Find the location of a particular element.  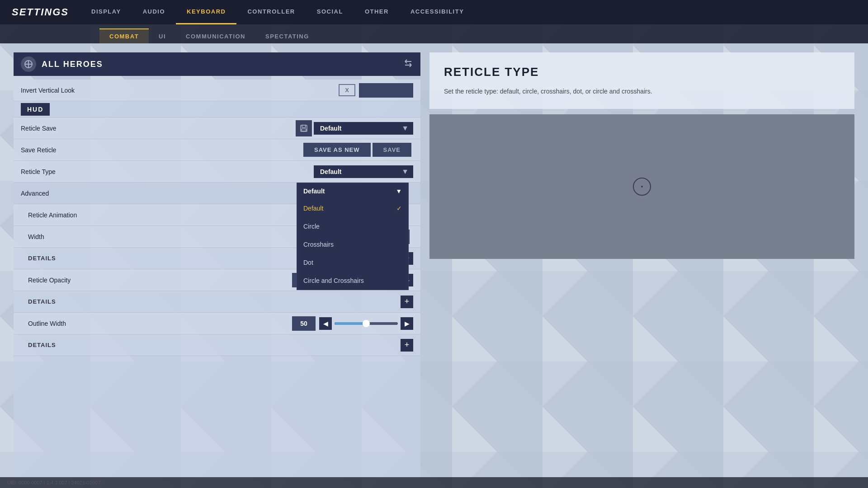

top-nav: SETTINGS DISPLAY AUDIO KEYBOARD CONTROLL… is located at coordinates (434, 12).